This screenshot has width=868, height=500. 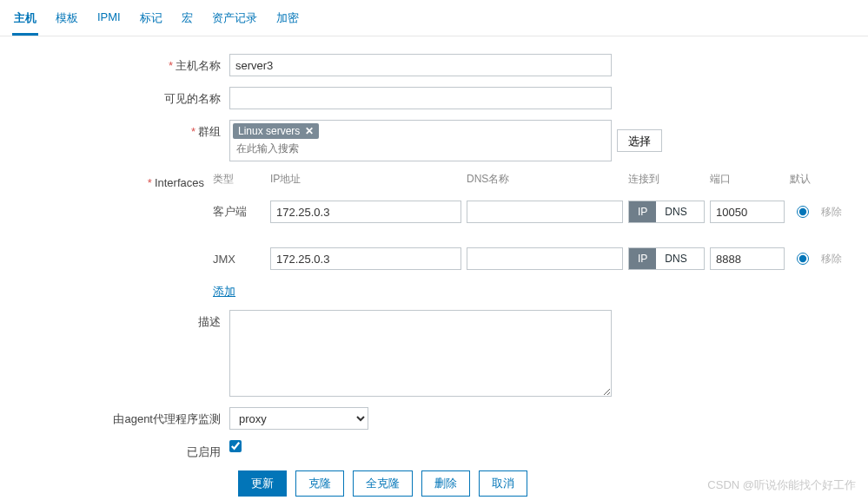 What do you see at coordinates (803, 259) in the screenshot?
I see `iface-jmx-default-radio` at bounding box center [803, 259].